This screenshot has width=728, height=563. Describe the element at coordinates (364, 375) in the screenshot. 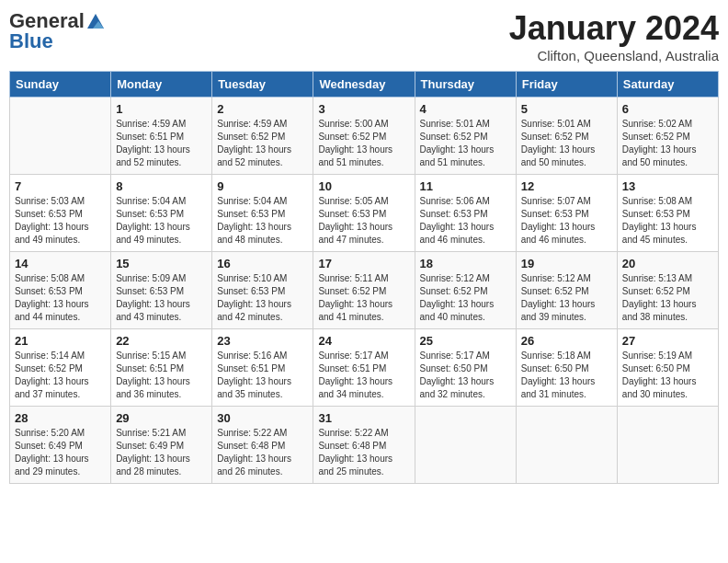

I see `day-detail: Sunrise: 5:17 AMSunset: 6:51 PMDaylight:…` at that location.